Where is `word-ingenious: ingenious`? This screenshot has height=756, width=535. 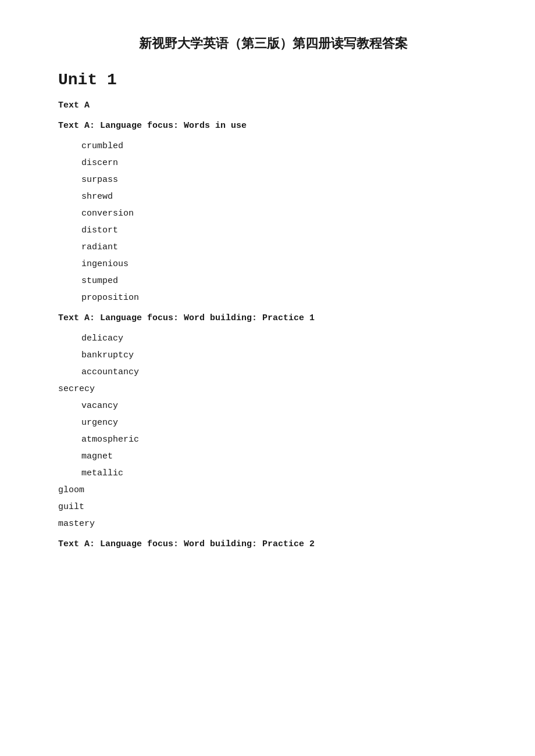
word-ingenious: ingenious is located at coordinates (285, 264).